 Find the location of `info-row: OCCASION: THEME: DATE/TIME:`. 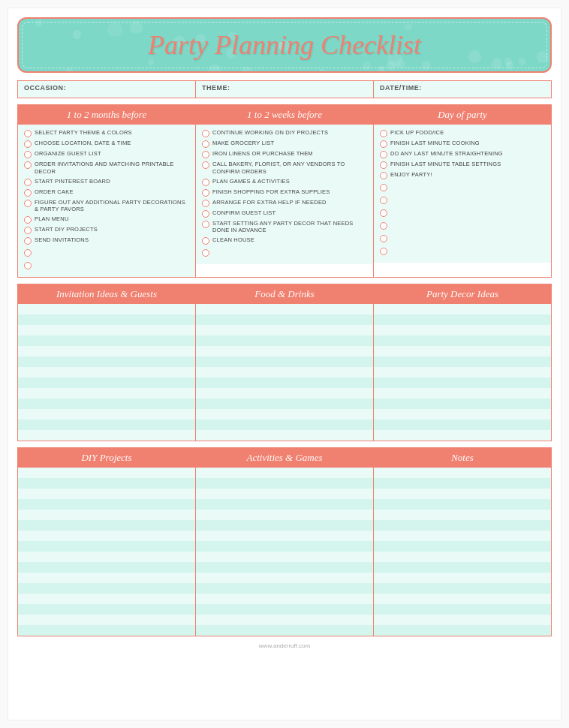

info-row: OCCASION: THEME: DATE/TIME: is located at coordinates (284, 89).